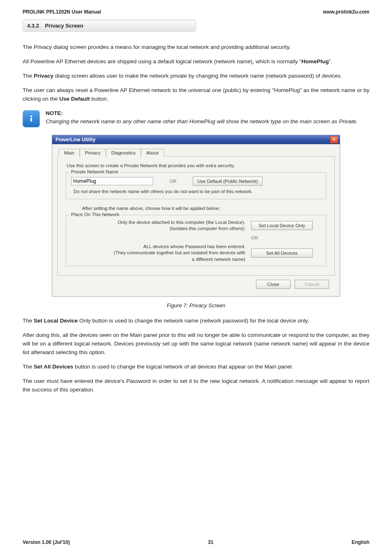 The width and height of the screenshot is (392, 555). I want to click on page-footer: Version 1.00 (Jul'10) 31 English, so click(196, 542).